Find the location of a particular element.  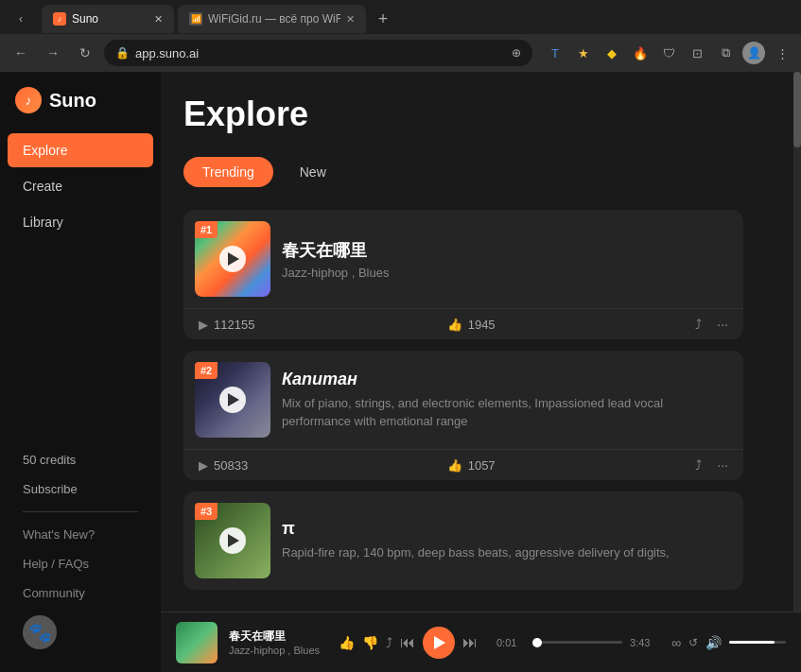

back-button: ← is located at coordinates (21, 53).